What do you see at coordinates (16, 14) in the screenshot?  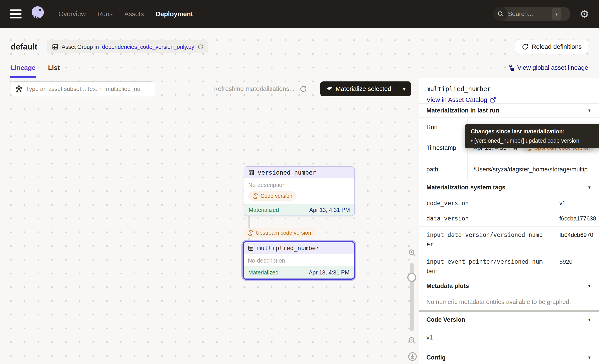 I see `menu-icon` at bounding box center [16, 14].